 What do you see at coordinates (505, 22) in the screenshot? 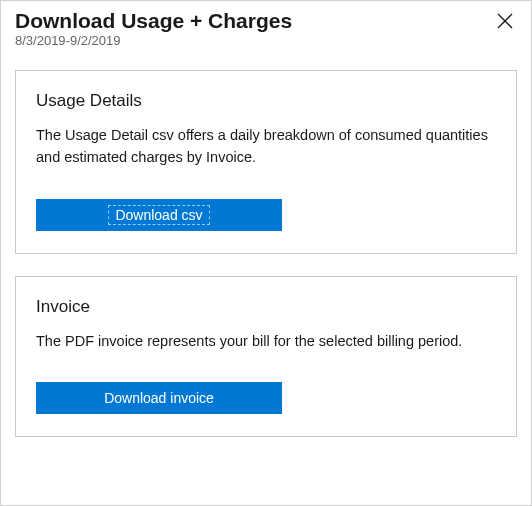
I see `close-icon` at bounding box center [505, 22].